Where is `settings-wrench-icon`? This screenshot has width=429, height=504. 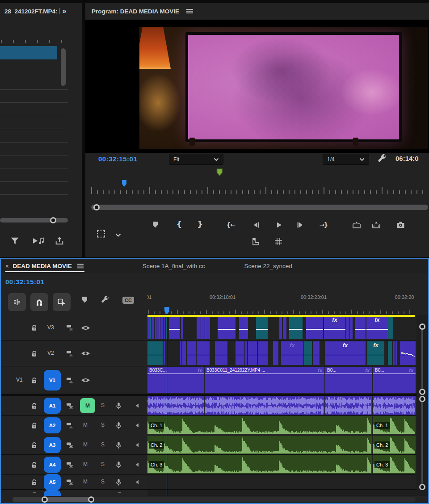
settings-wrench-icon is located at coordinates (383, 159).